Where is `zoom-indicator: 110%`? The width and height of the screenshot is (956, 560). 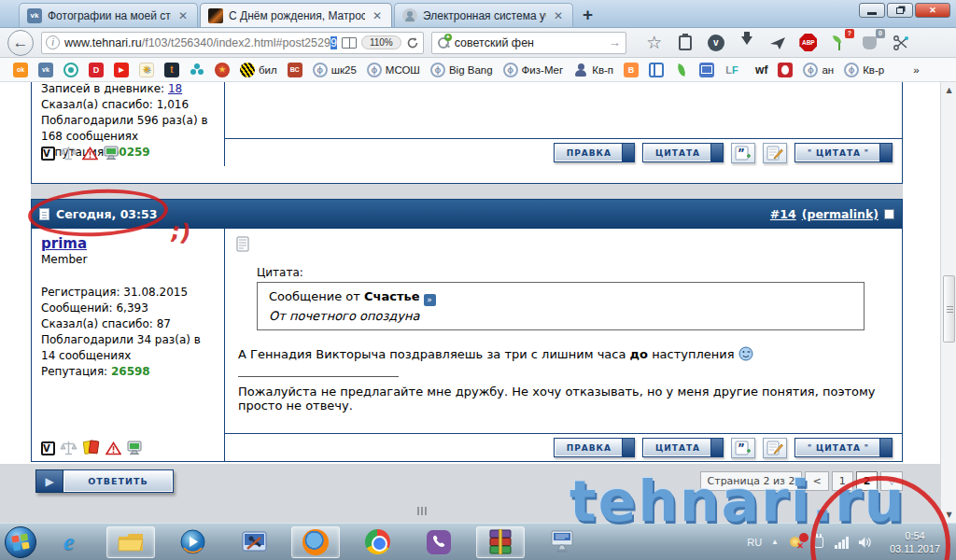 zoom-indicator: 110% is located at coordinates (381, 43).